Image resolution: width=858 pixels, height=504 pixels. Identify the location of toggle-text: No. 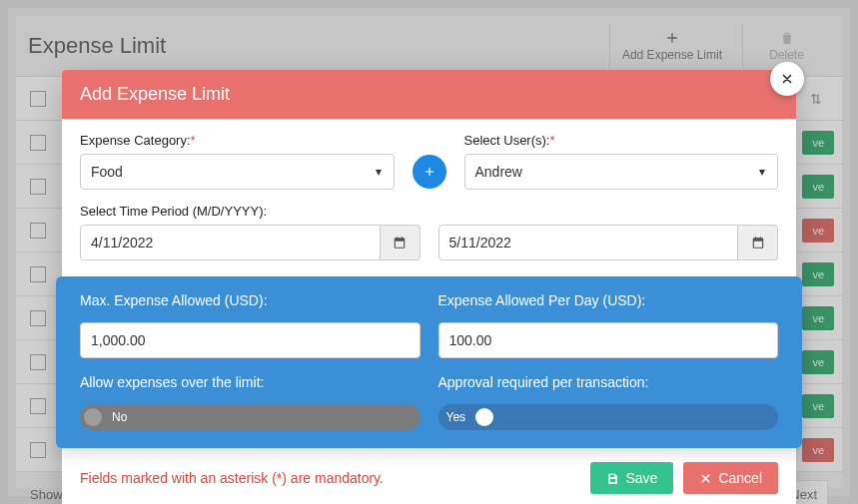
(120, 417).